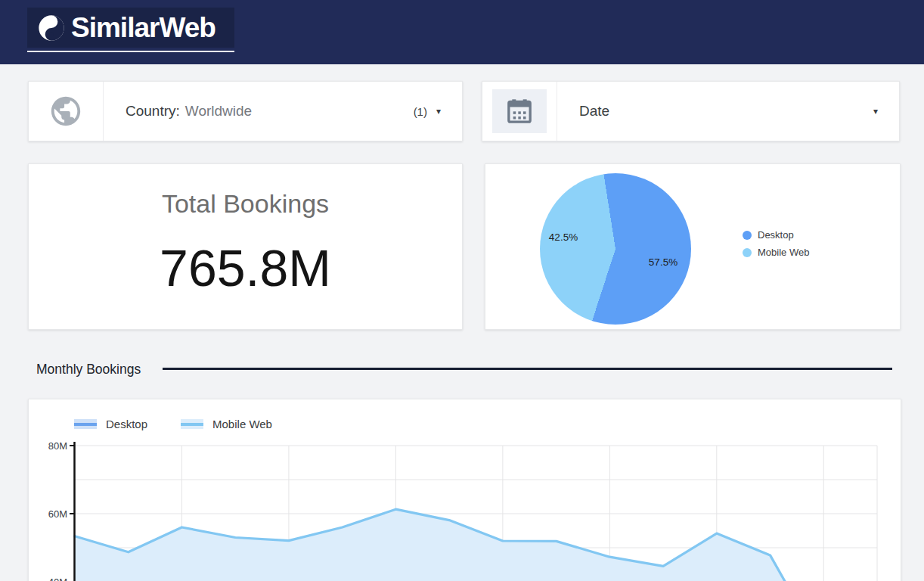  What do you see at coordinates (876, 111) in the screenshot?
I see `date-filter-right: ▾` at bounding box center [876, 111].